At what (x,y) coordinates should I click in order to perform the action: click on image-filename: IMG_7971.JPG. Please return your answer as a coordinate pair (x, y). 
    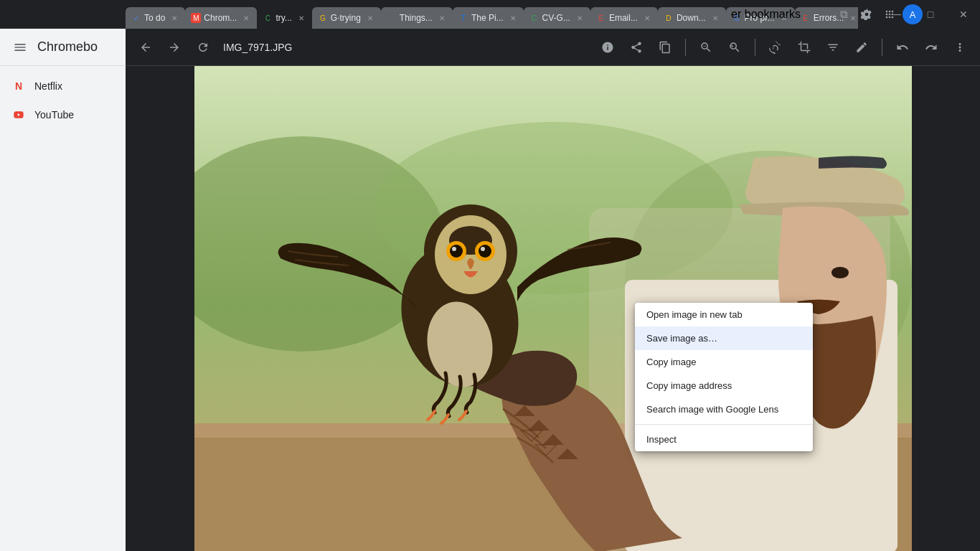
    Looking at the image, I should click on (258, 47).